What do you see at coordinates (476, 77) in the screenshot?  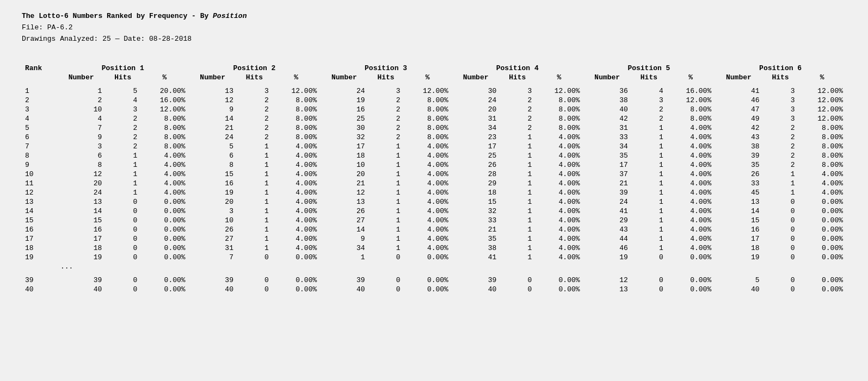 I see `p4-number-header: Number` at bounding box center [476, 77].